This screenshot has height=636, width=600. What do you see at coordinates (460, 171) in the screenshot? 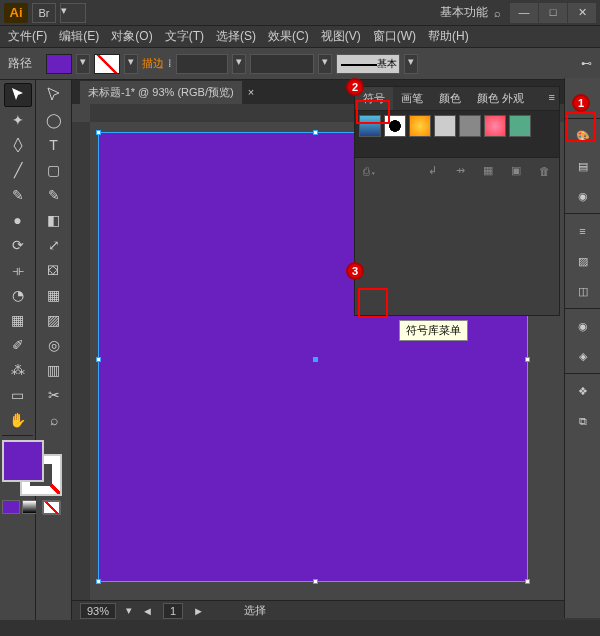
I see `break-link-icon: ⇸` at bounding box center [460, 171].